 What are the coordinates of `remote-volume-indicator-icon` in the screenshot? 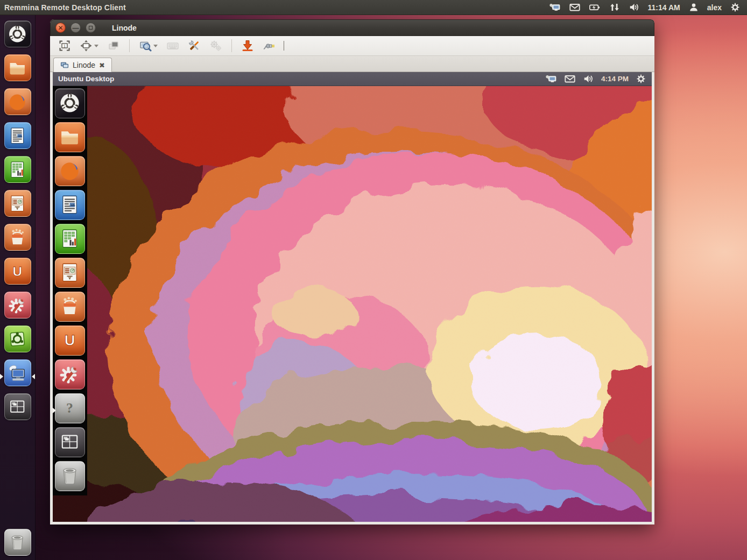 It's located at (589, 79).